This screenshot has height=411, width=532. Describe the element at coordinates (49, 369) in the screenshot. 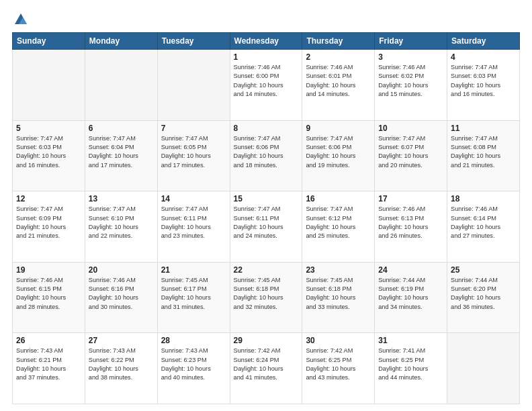

I see `calendar-cell: 26Sunrise: 7:43 AMSunset: 6:21 PMDayligh…` at that location.